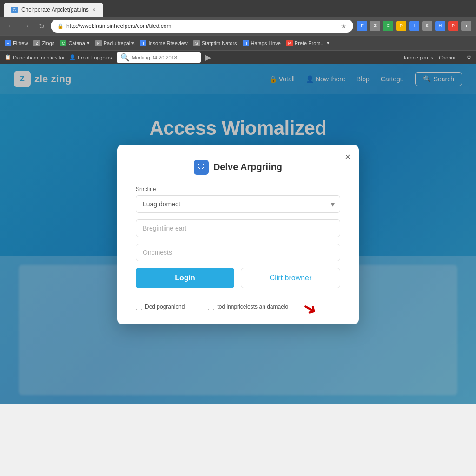  What do you see at coordinates (185, 278) in the screenshot?
I see `login-button: Login` at bounding box center [185, 278].